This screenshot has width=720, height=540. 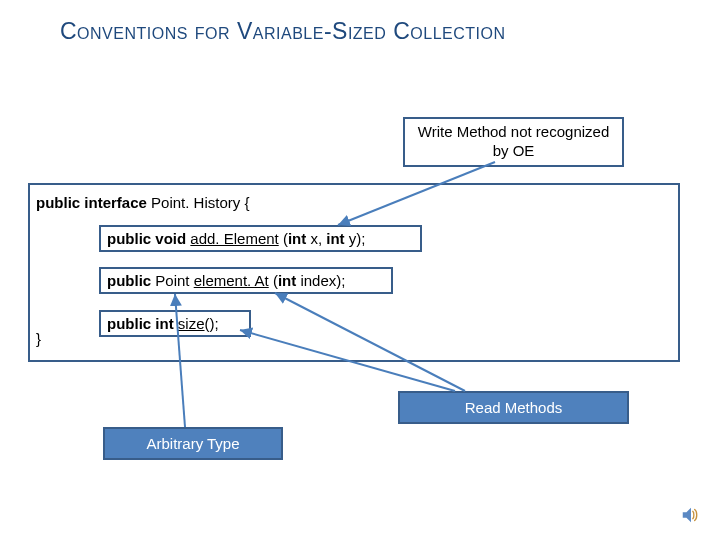 What do you see at coordinates (196, 202) in the screenshot?
I see `iface-name: Point. History` at bounding box center [196, 202].